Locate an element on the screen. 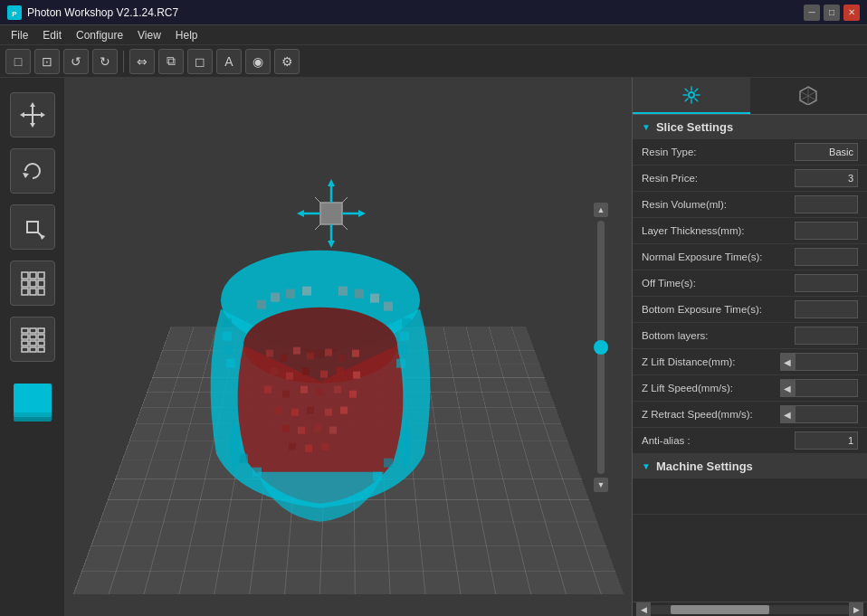 This screenshot has height=616, width=867. close-button: ✕ is located at coordinates (852, 13).